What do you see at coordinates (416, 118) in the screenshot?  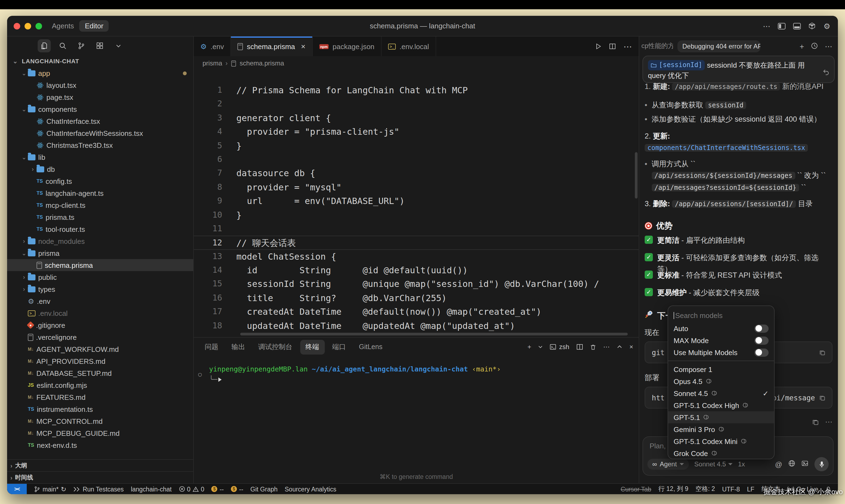 I see `code-line-3: 3generator client {` at bounding box center [416, 118].